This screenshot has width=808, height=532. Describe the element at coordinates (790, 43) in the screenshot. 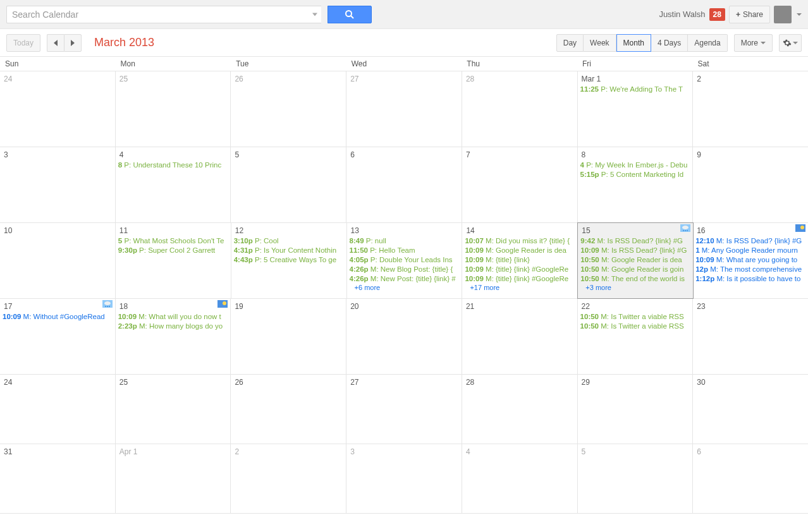

I see `settings-button` at that location.